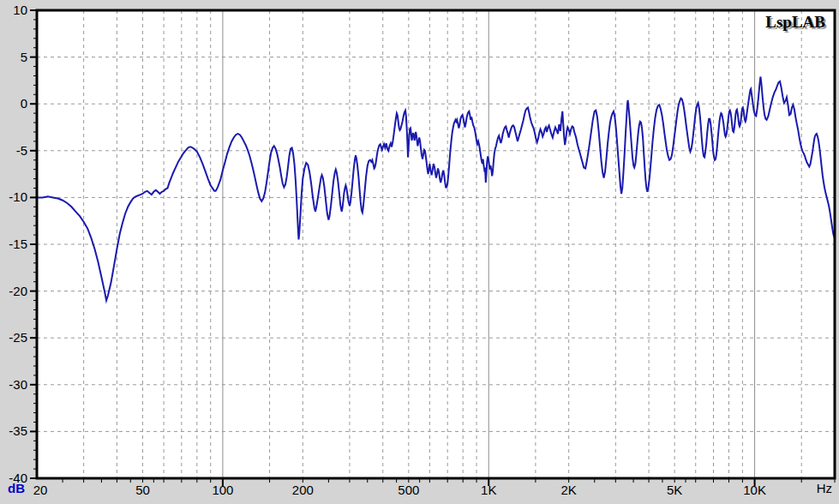 This screenshot has width=839, height=504. What do you see at coordinates (568, 490) in the screenshot?
I see `x-tick-label: 2K` at bounding box center [568, 490].